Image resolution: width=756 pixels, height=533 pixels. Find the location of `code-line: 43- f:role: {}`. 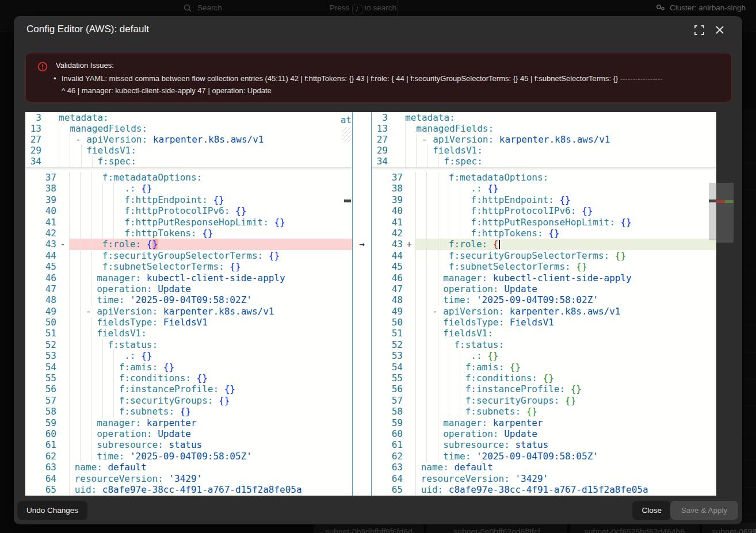

code-line: 43- f:role: {} is located at coordinates (189, 244).